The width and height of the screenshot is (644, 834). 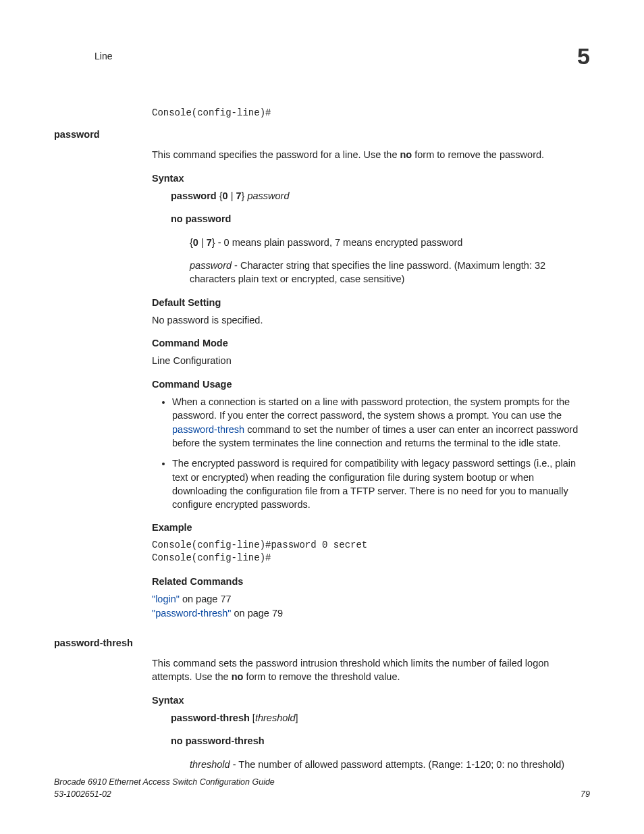 I want to click on text: on page 79, so click(x=257, y=613).